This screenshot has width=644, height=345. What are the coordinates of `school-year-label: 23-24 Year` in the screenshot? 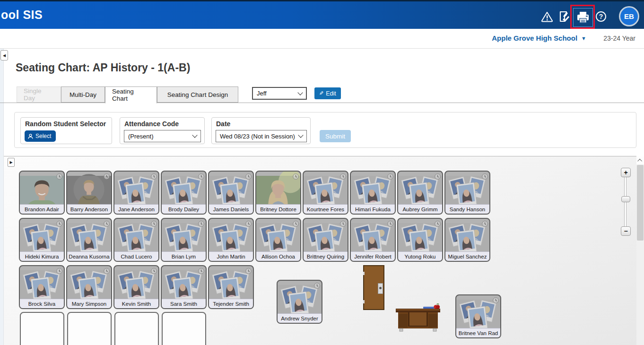 It's located at (619, 38).